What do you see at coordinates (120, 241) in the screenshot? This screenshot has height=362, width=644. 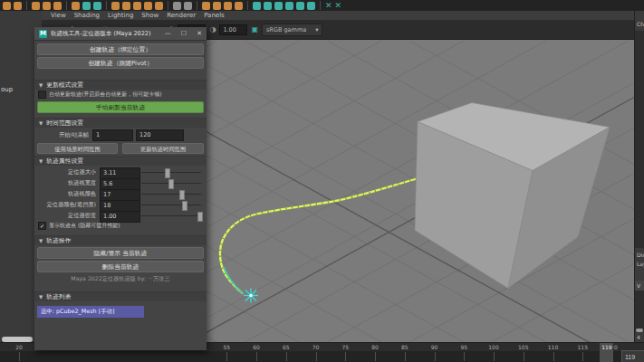 I see `section-trail-operations: ▼轨迹操作` at bounding box center [120, 241].